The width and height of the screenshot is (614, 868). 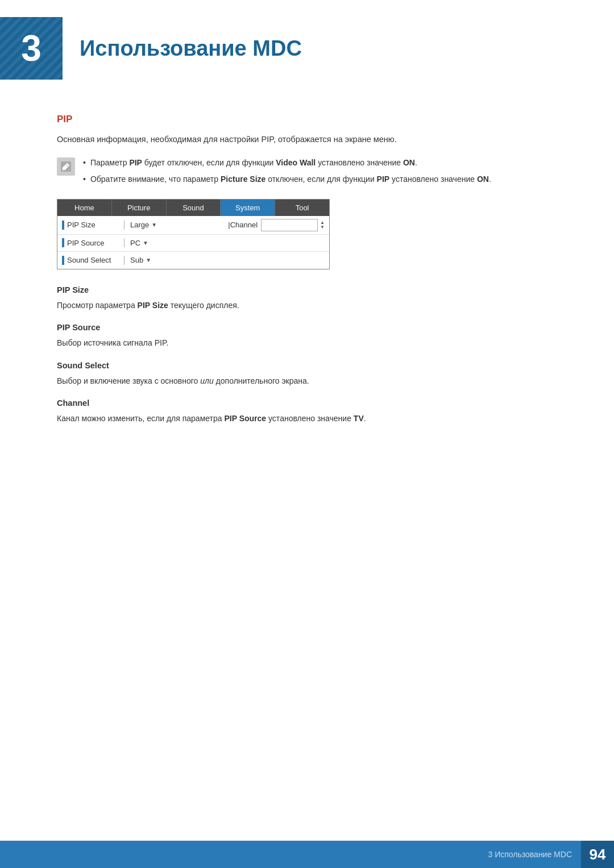 I want to click on tab-sound: Sound, so click(x=194, y=208).